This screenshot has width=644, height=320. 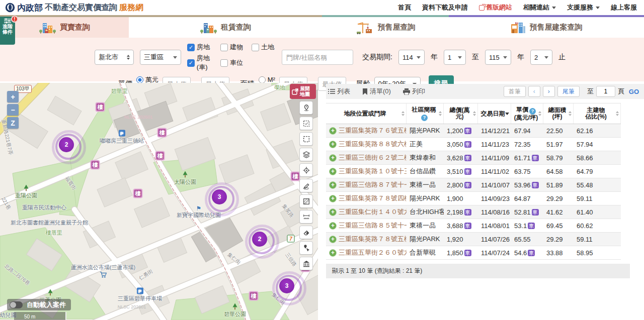 What do you see at coordinates (267, 80) in the screenshot?
I see `radio-square-meter: M²` at bounding box center [267, 80].